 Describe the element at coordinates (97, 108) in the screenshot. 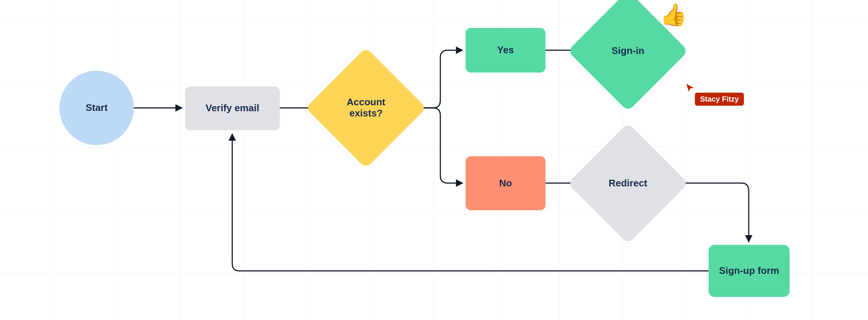

I see `start-terminator: Start` at that location.